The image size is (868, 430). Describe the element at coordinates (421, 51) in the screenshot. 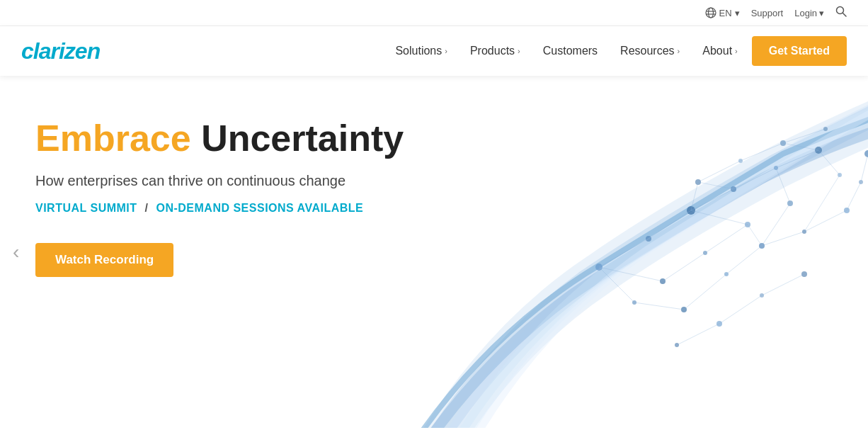

I see `nav-item-solutions: Solutions ›` at that location.